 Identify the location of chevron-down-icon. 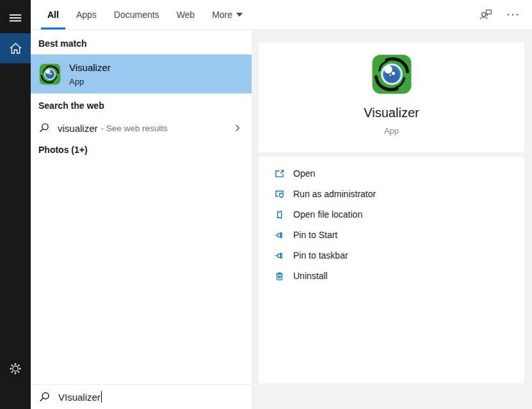
(239, 15).